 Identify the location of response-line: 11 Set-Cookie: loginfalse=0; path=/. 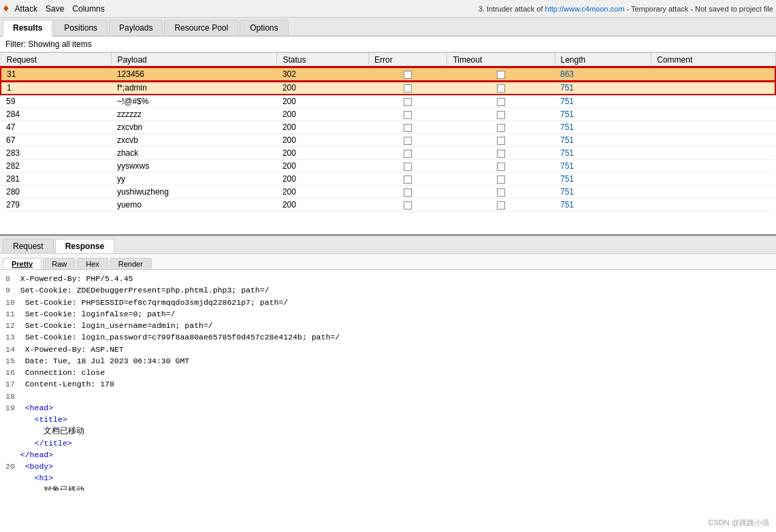
(388, 314).